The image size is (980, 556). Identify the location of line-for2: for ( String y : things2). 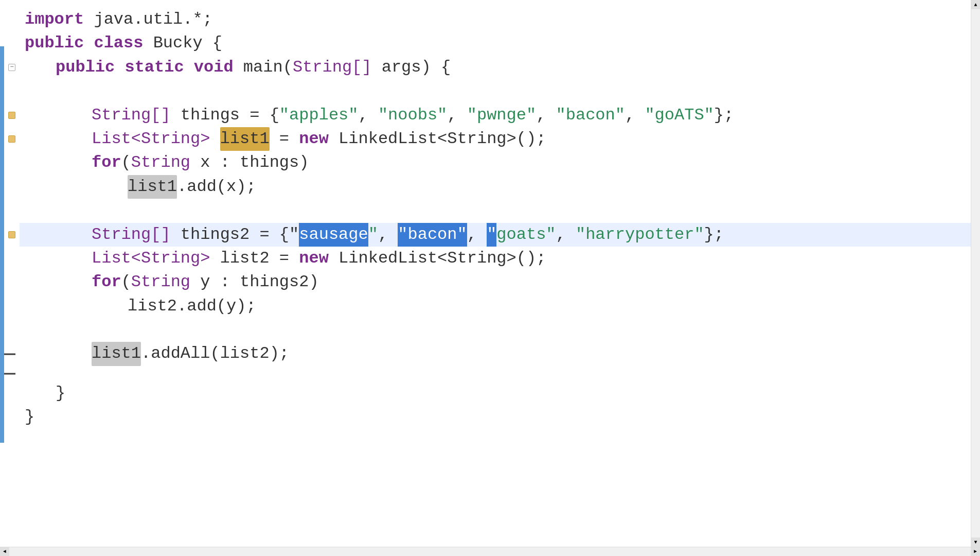
(500, 282).